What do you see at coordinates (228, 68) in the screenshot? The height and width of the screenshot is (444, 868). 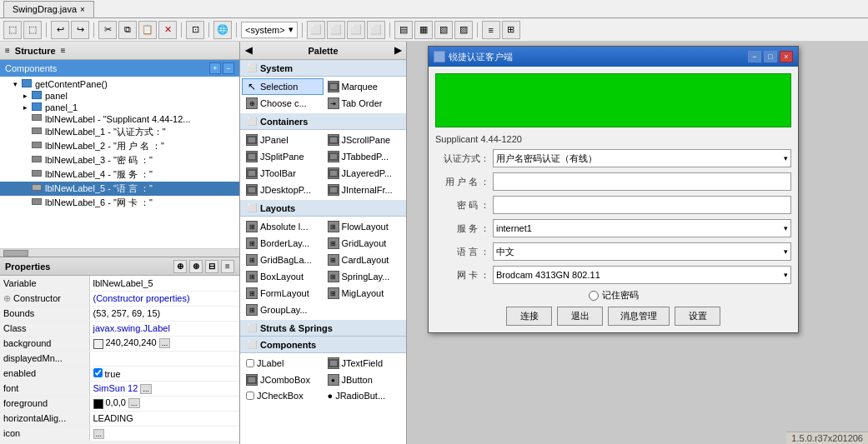 I see `components-remove-btn: −` at bounding box center [228, 68].